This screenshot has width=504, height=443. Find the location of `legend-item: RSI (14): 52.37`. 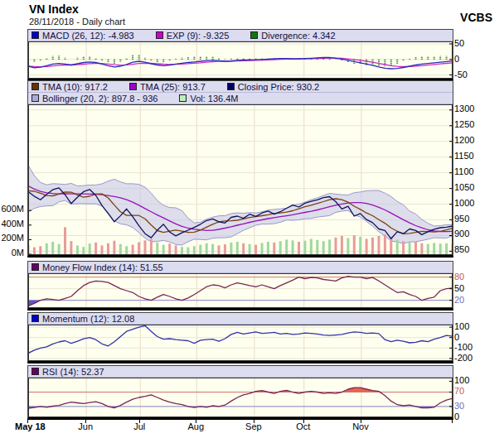

legend-item: RSI (14): 52.37 is located at coordinates (68, 372).